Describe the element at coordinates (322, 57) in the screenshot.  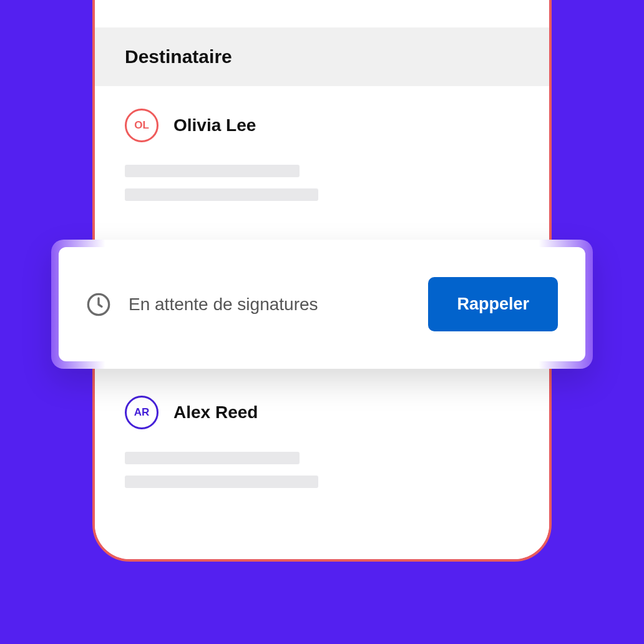
I see `section-header: Destinataire` at that location.